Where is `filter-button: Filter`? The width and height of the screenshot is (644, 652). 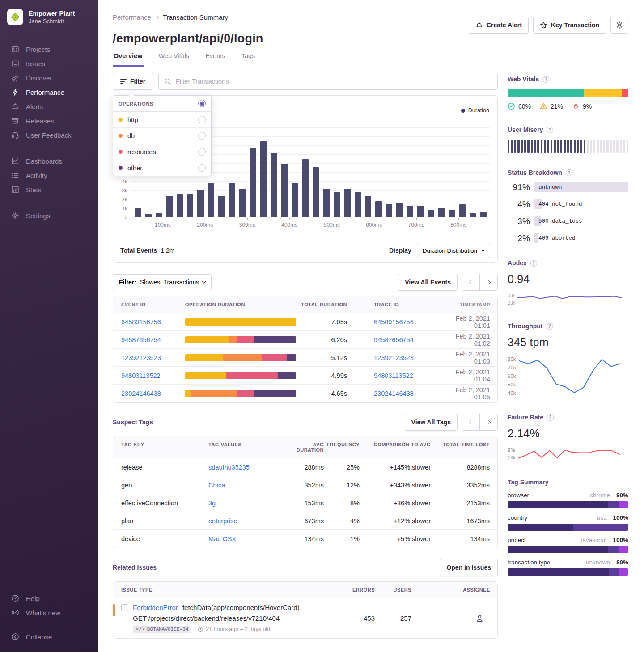 filter-button: Filter is located at coordinates (133, 81).